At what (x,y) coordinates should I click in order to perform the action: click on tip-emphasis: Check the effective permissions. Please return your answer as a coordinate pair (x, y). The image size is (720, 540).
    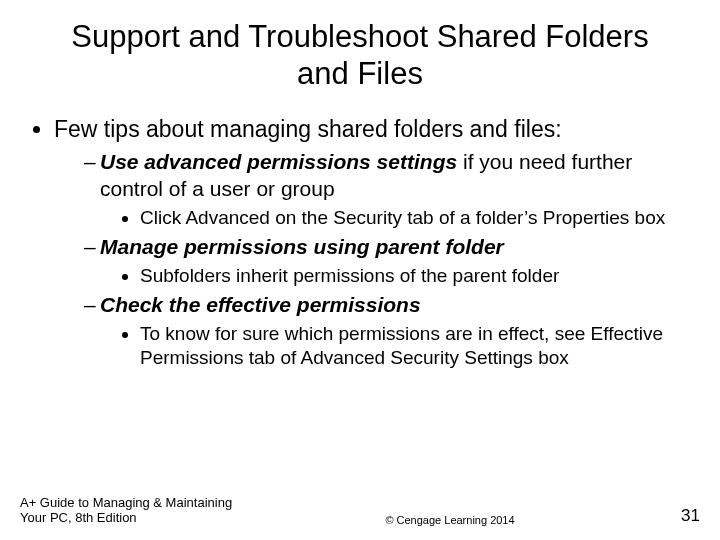
    Looking at the image, I should click on (260, 304).